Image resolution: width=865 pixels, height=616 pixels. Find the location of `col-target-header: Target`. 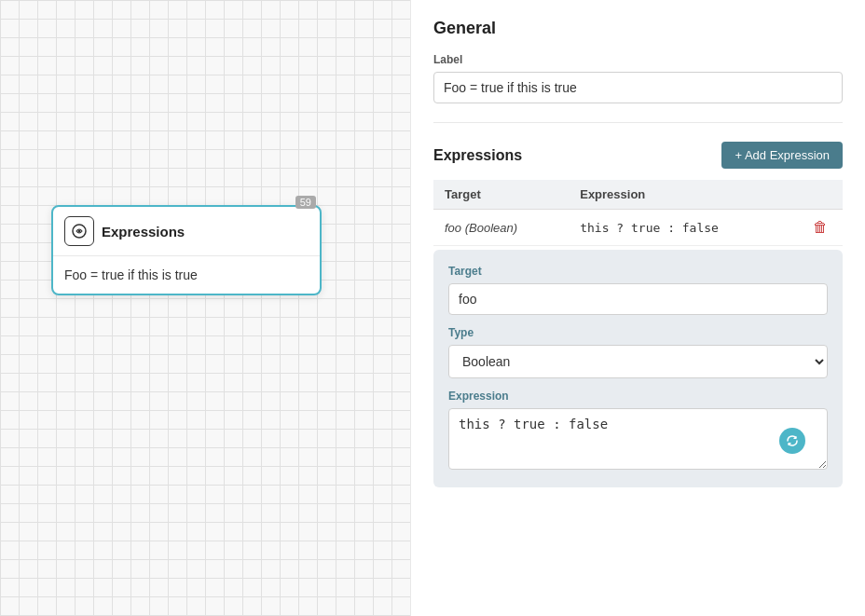

col-target-header: Target is located at coordinates (501, 195).